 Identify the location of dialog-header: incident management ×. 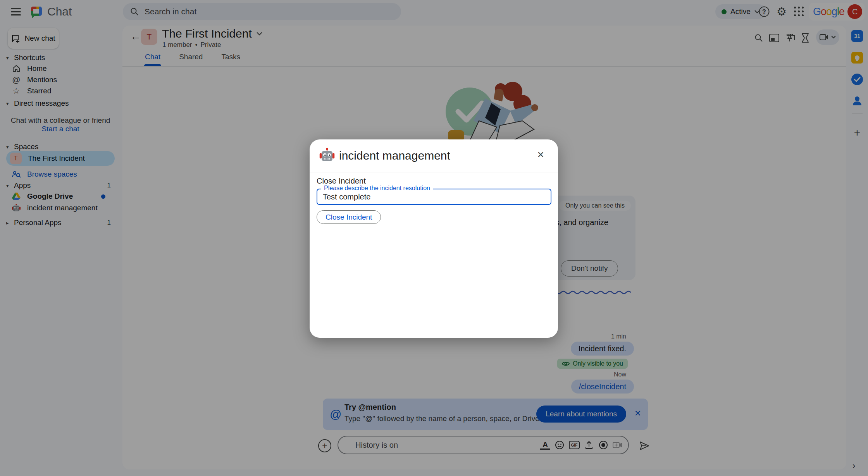
(434, 156).